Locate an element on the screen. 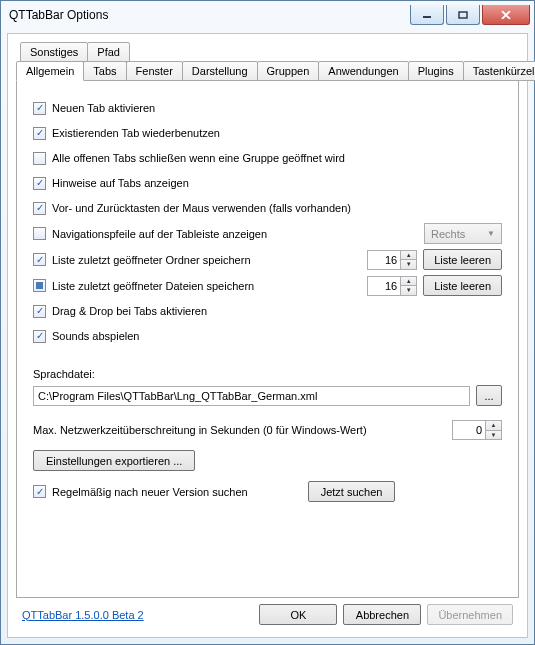  tab-gruppen: Gruppen is located at coordinates (288, 71).